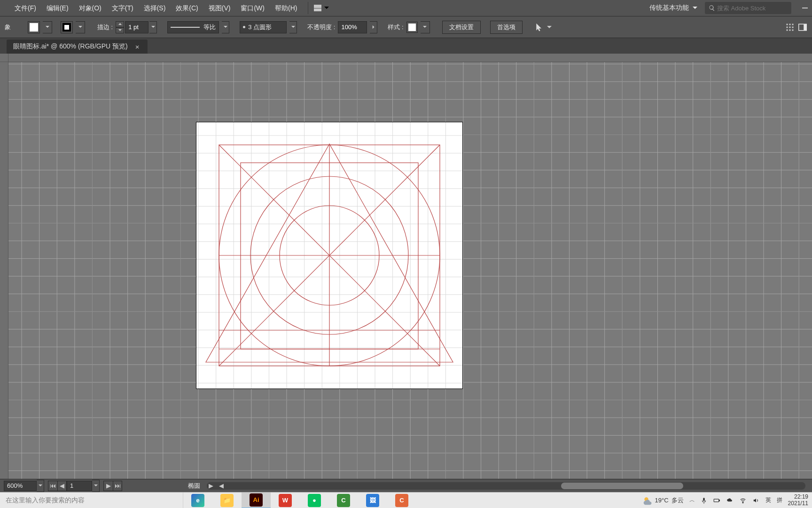 The image size is (812, 508). What do you see at coordinates (717, 500) in the screenshot?
I see `battery-icon` at bounding box center [717, 500].